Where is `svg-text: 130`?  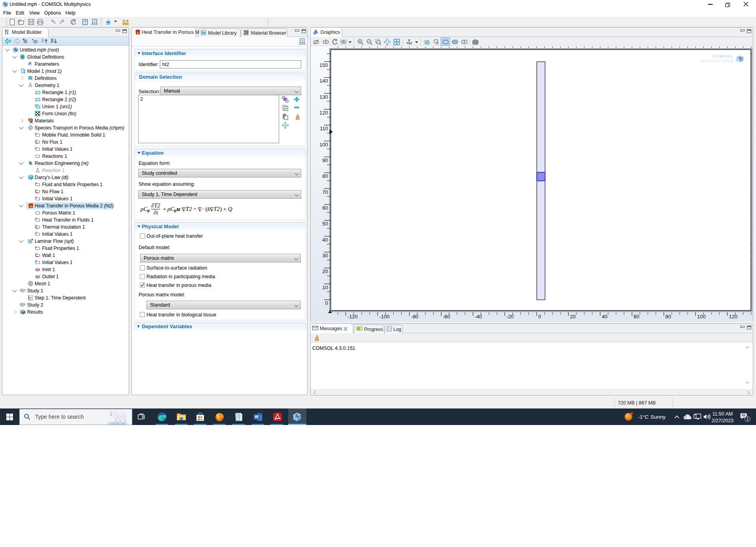 svg-text: 130 is located at coordinates (324, 97).